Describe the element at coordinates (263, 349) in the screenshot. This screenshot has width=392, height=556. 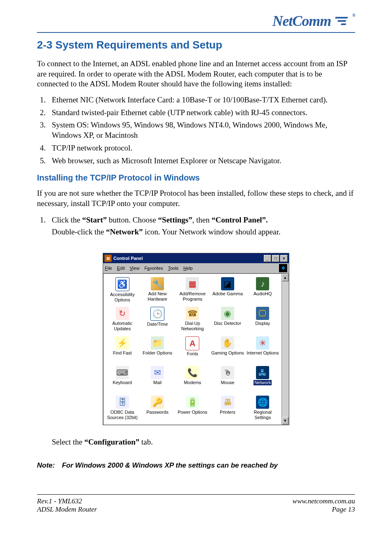
I see `cp-item-inet: ✳Internet Options` at that location.